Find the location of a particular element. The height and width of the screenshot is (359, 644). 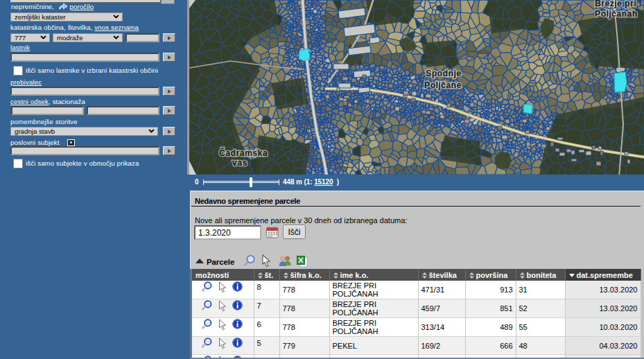

svg-text: Spodnje is located at coordinates (444, 73).